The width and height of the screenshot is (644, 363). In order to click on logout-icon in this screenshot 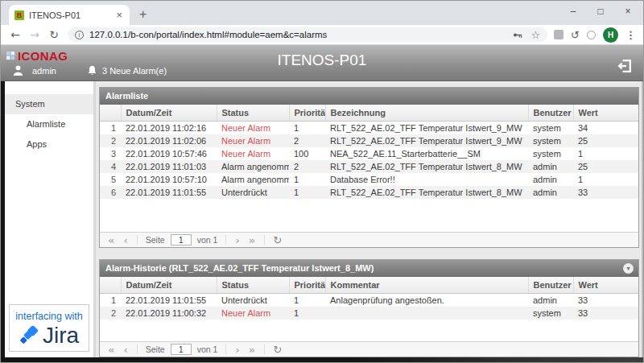, I will do `click(625, 66)`.